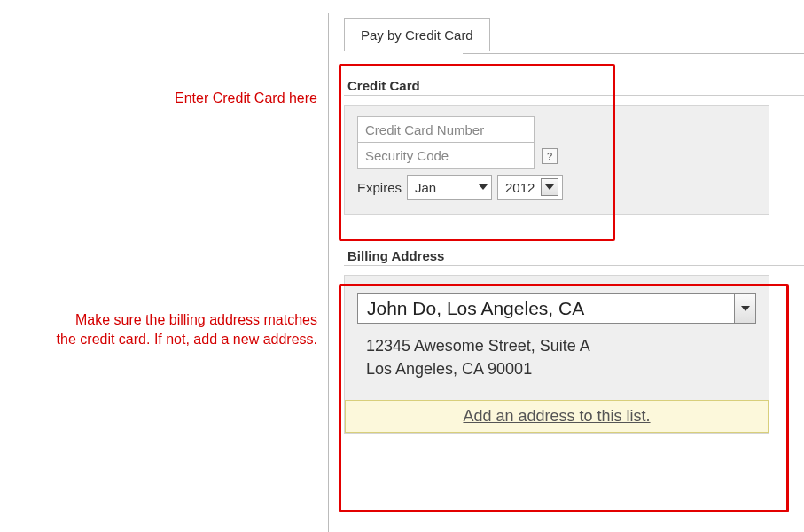  Describe the element at coordinates (449, 187) in the screenshot. I see `expiry-month-select: Jan` at that location.